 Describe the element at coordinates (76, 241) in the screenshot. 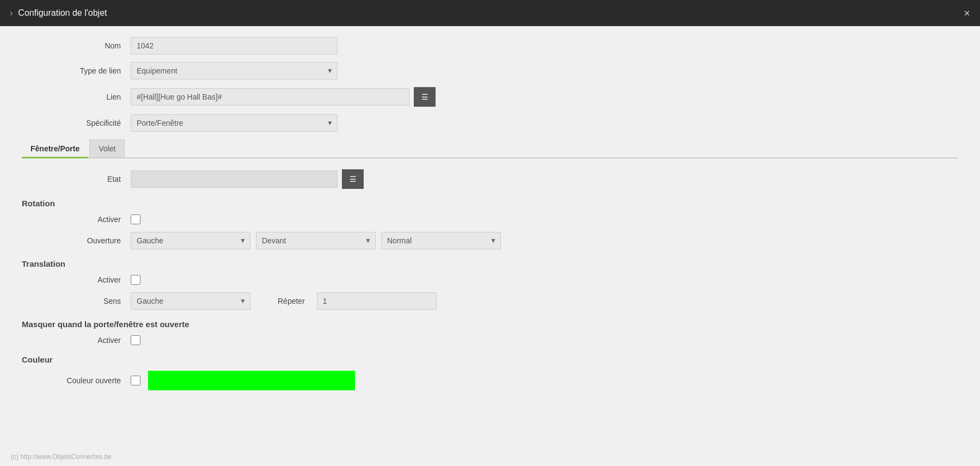

I see `ouverture-label: Ouverture` at that location.